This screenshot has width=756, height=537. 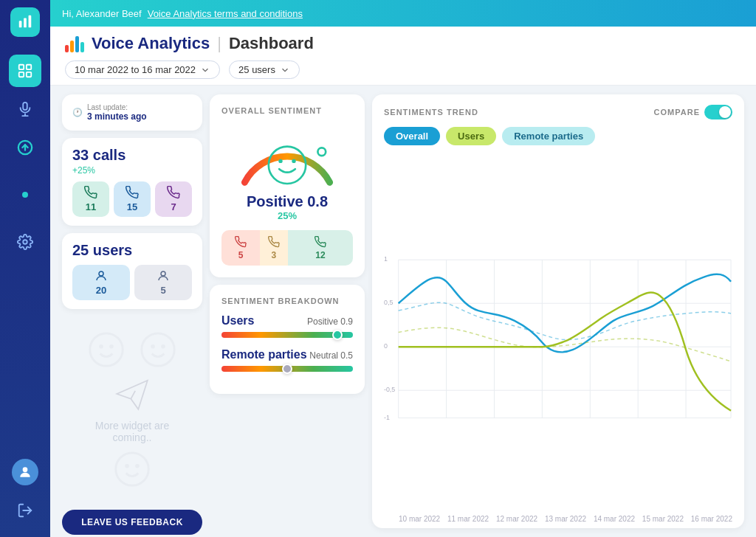 I want to click on calls-neutral: 15, so click(x=132, y=199).